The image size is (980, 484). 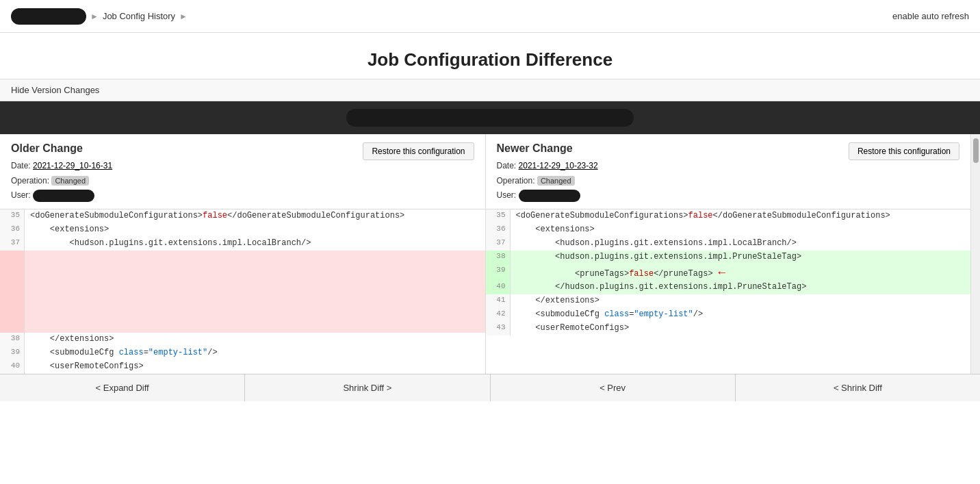 What do you see at coordinates (21, 166) in the screenshot?
I see `older-date-label: Date:` at bounding box center [21, 166].